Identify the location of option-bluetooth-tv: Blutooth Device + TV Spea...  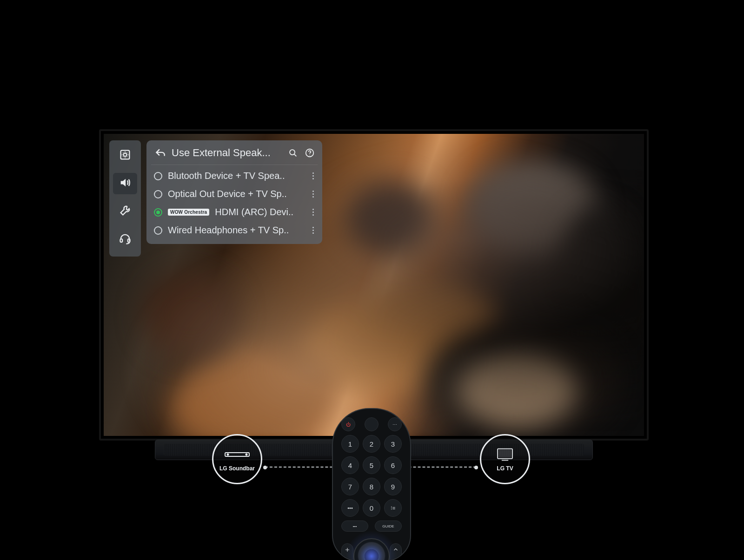
(234, 176).